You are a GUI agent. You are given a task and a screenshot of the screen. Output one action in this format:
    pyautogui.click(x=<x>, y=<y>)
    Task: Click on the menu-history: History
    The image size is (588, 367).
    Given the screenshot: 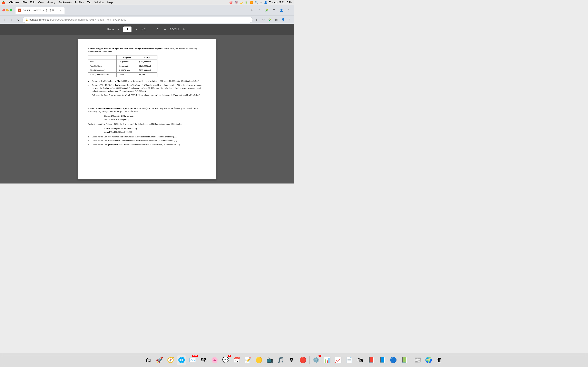 What is the action you would take?
    pyautogui.click(x=51, y=2)
    